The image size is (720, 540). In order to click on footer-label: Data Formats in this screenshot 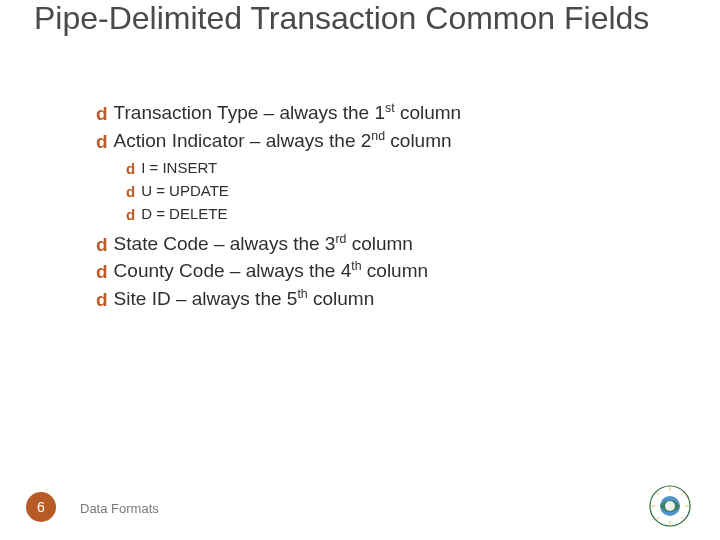, I will do `click(120, 508)`.